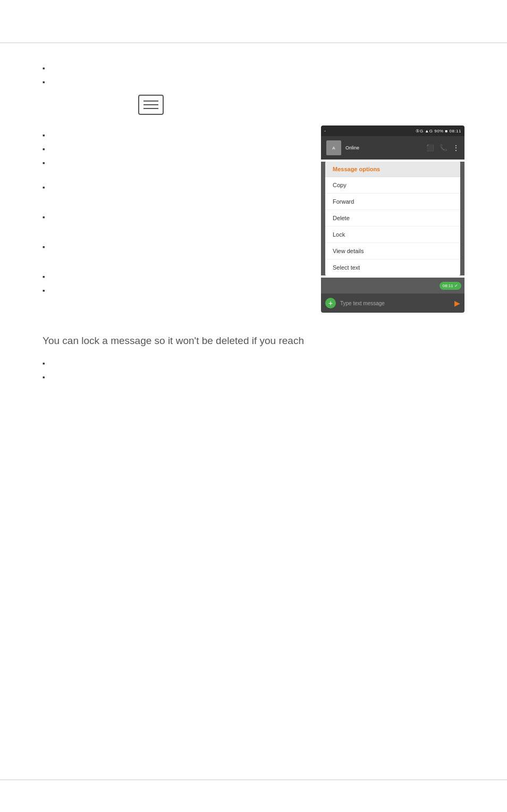 The height and width of the screenshot is (812, 507). What do you see at coordinates (393, 169) in the screenshot?
I see `context-menu-header: Message options` at bounding box center [393, 169].